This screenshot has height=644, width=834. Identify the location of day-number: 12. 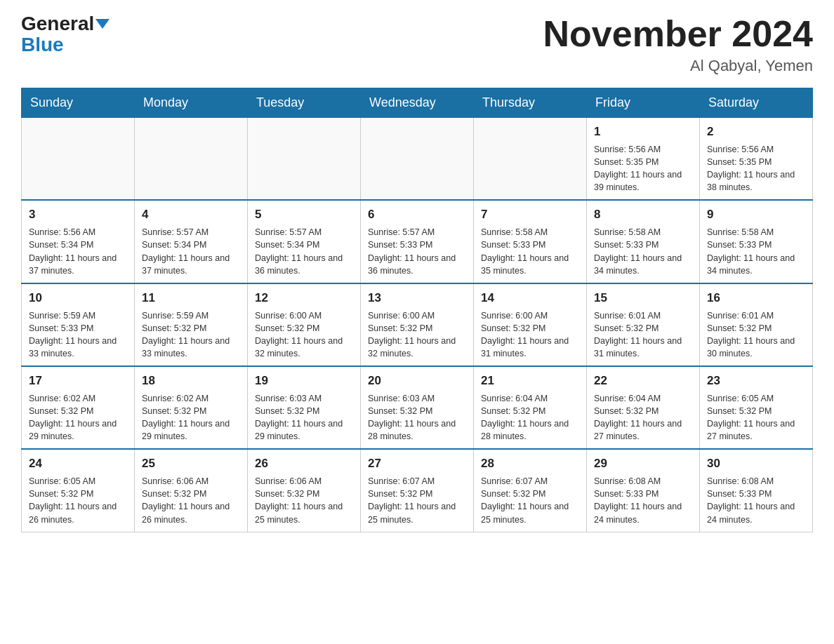
(304, 298).